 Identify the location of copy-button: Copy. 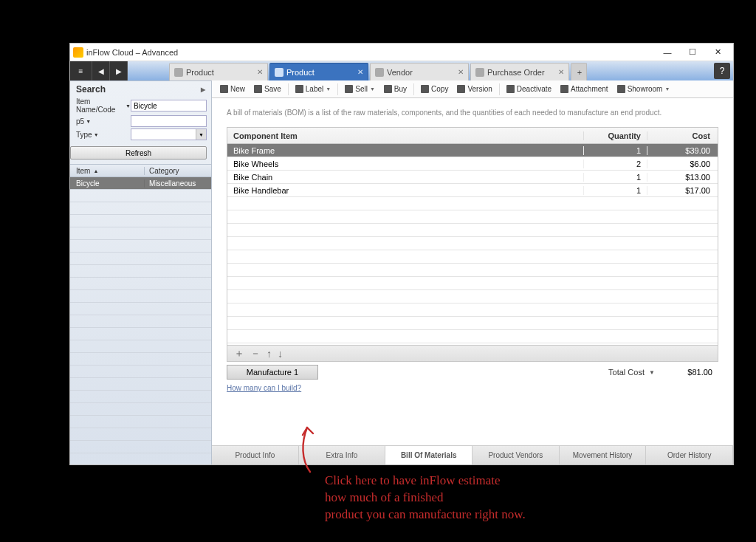
(434, 89).